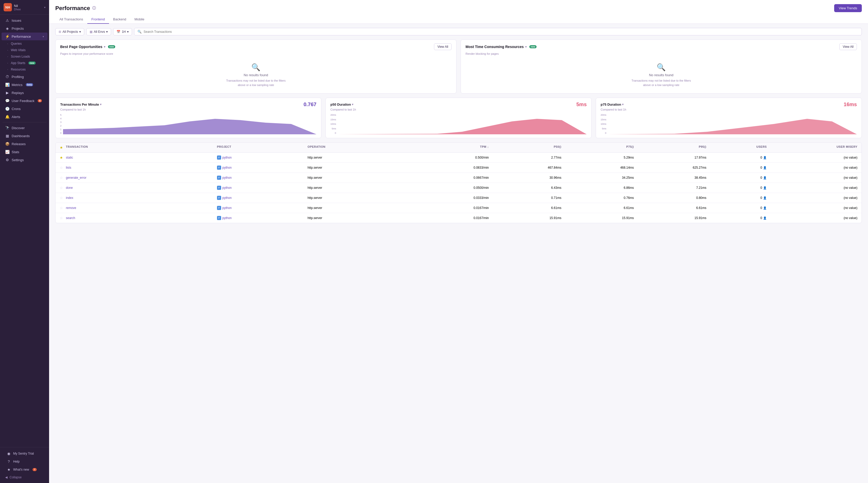 Image resolution: width=868 pixels, height=483 pixels. Describe the element at coordinates (812, 148) in the screenshot. I see `th-user-misery: USER MISERY` at that location.